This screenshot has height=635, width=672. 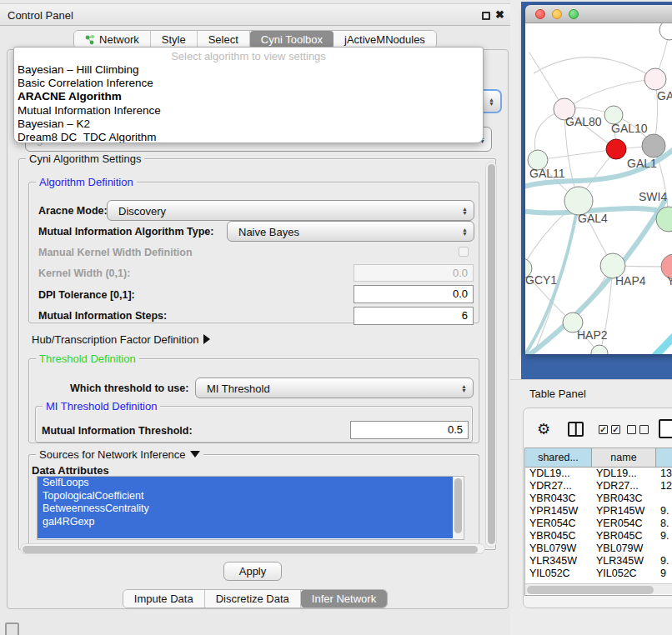 What do you see at coordinates (174, 40) in the screenshot?
I see `tab-style: Style` at bounding box center [174, 40].